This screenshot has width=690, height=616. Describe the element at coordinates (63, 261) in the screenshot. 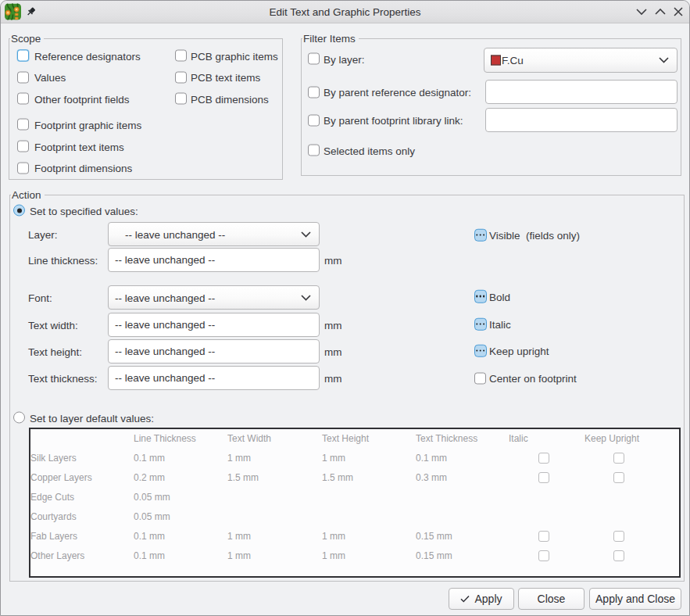

I see `line-thickness-label: Line thickness:` at that location.